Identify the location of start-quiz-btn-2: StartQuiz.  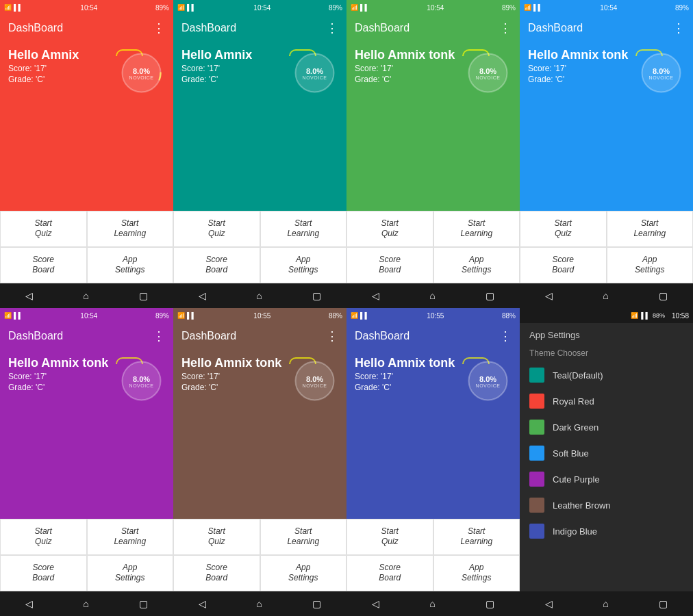
(216, 229).